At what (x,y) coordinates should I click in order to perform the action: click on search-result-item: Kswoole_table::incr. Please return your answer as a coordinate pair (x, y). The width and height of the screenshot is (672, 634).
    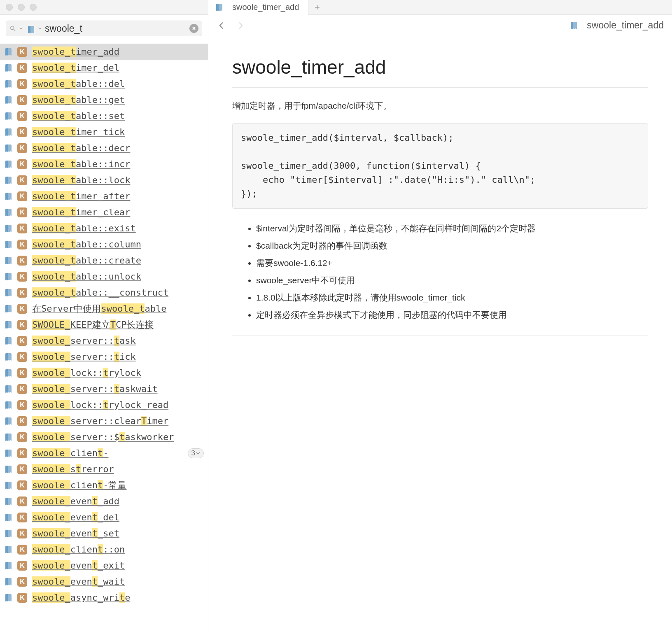
    Looking at the image, I should click on (104, 164).